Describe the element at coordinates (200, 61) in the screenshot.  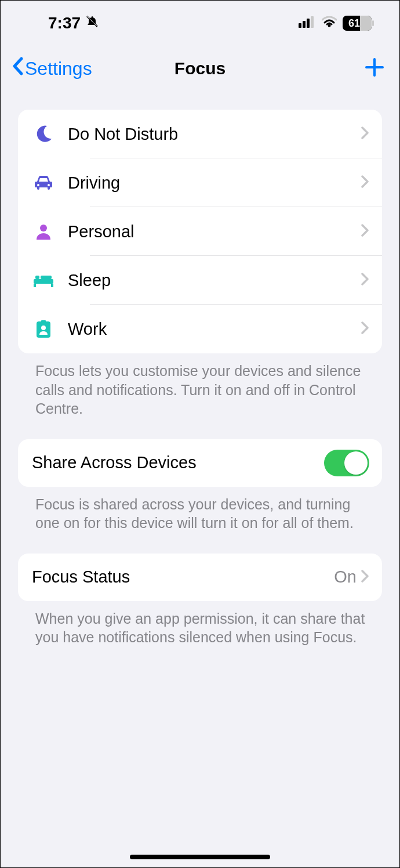
I see `nav-bar: Settings Focus` at that location.